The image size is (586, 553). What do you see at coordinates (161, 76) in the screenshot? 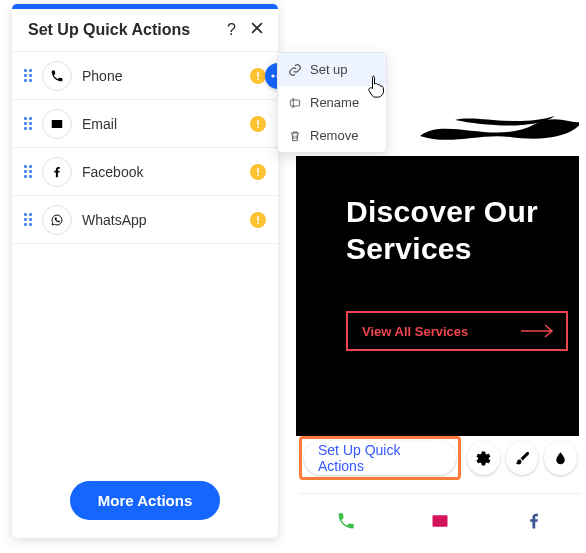
I see `action-label: Phone` at bounding box center [161, 76].